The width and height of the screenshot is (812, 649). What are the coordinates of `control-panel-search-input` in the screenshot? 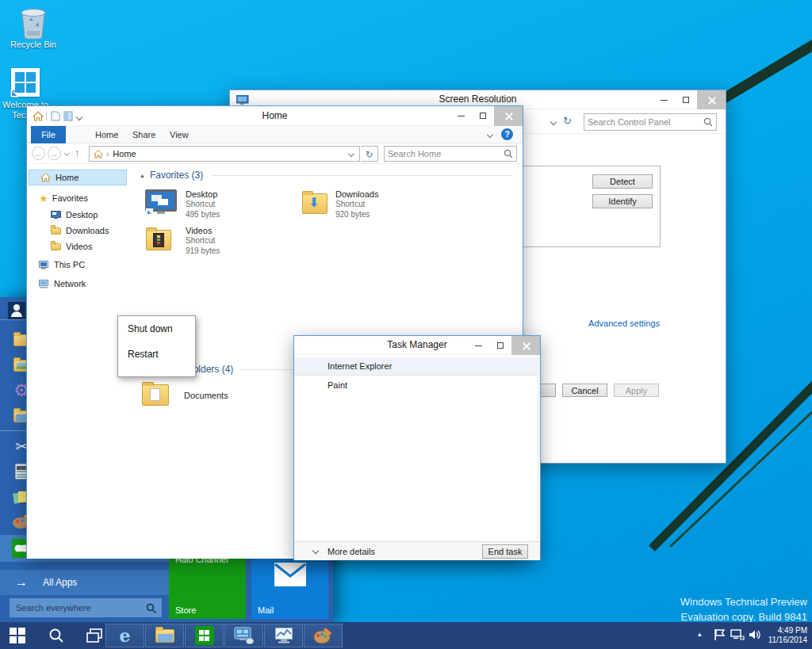 It's located at (644, 122).